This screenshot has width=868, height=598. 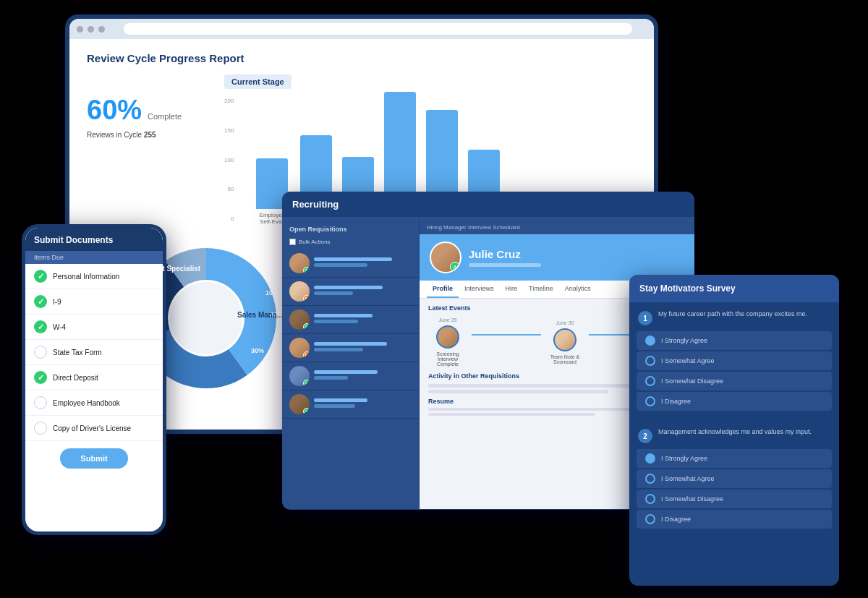 What do you see at coordinates (645, 318) in the screenshot?
I see `survey-num-1: 1` at bounding box center [645, 318].